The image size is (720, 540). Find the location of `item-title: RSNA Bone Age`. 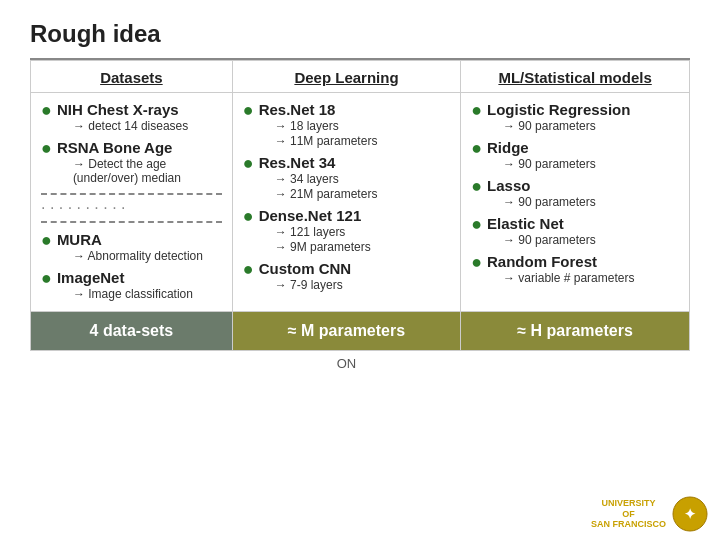

item-title: RSNA Bone Age is located at coordinates (140, 148).